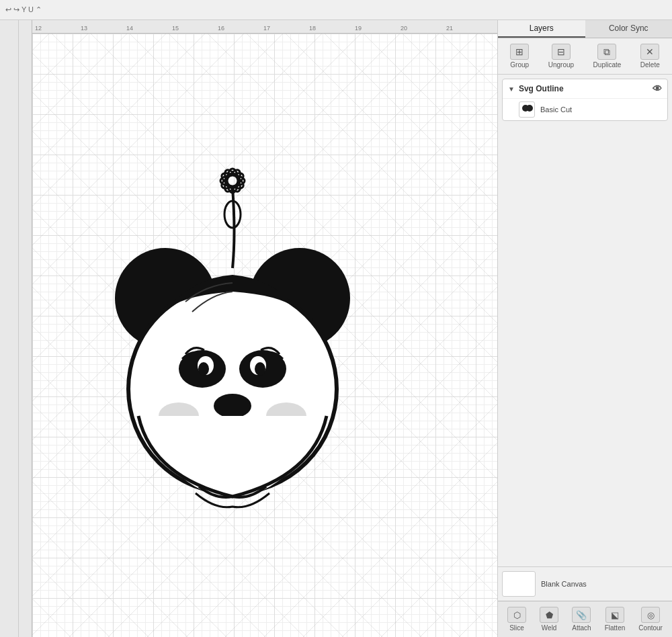 This screenshot has height=637, width=672. Describe the element at coordinates (38, 28) in the screenshot. I see `ruler-mark: 12` at that location.